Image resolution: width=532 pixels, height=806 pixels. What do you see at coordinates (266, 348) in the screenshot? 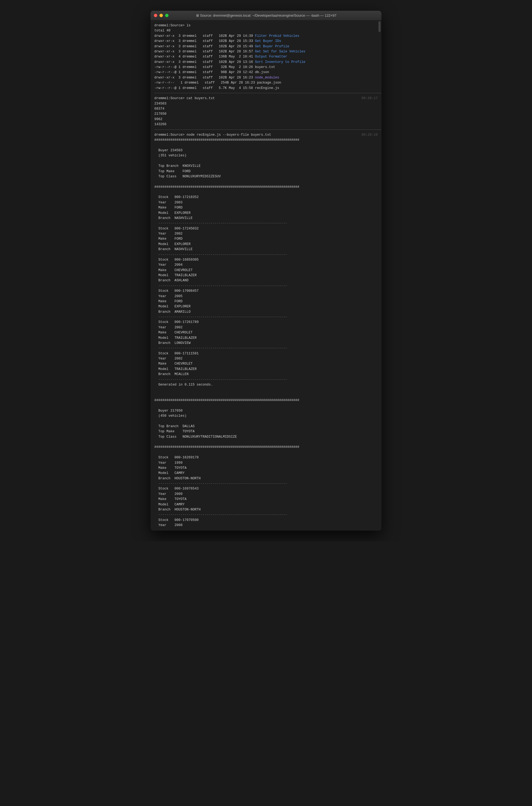
I see `veh-div-5: ----------------------------------------…` at bounding box center [266, 348].